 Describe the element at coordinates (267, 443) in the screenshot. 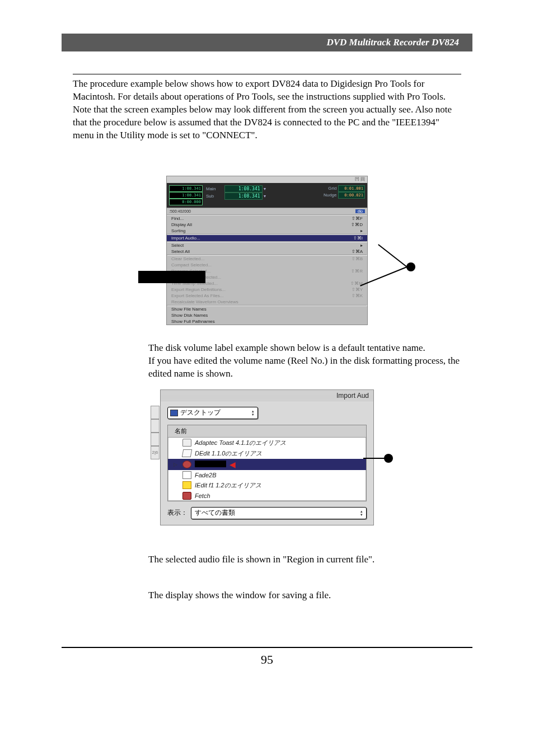

I see `list-item: Adaptec Toast 4.1.1のエイリアス` at that location.